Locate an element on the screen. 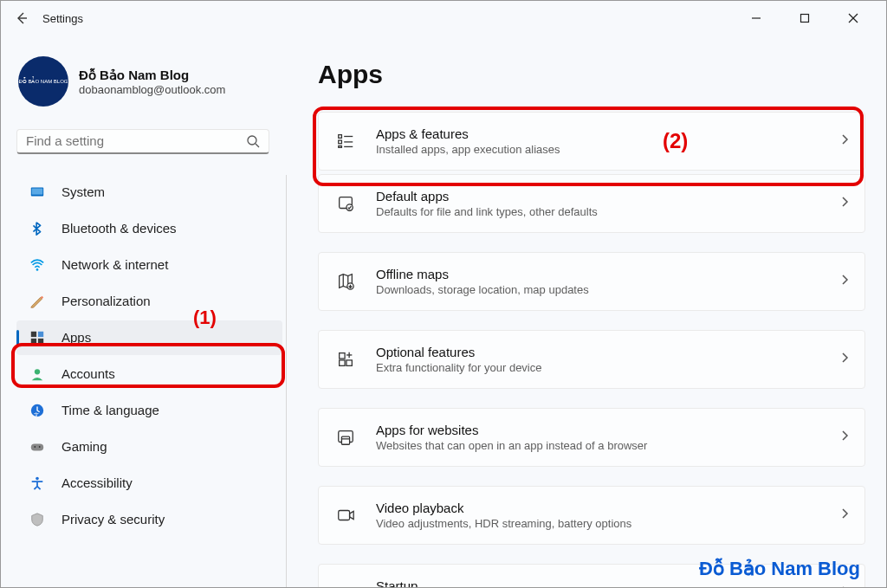 Image resolution: width=887 pixels, height=588 pixels. card-desc: Video adjustments, HDR streaming, batter… is located at coordinates (608, 523).